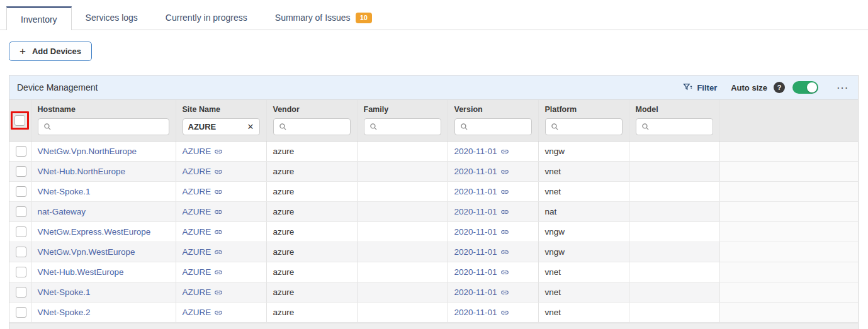 The image size is (868, 329). I want to click on hostname-link: nat-Gateway, so click(62, 211).